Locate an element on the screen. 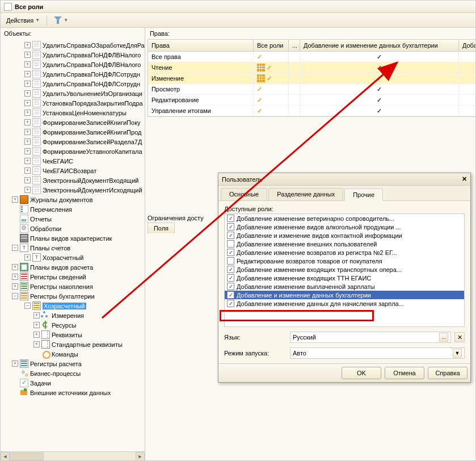 This screenshot has width=476, height=461. tree-item: +ЭлектронныйДокументВходящий is located at coordinates (73, 181).